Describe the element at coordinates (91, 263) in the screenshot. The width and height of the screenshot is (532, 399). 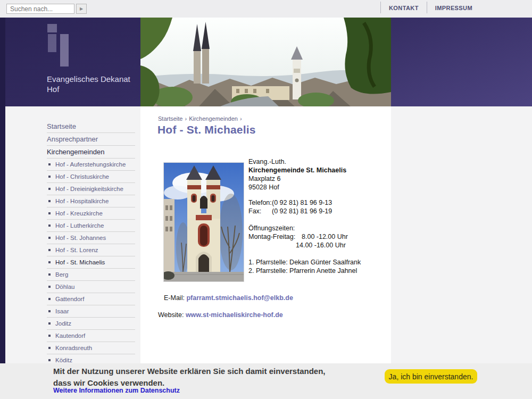
I see `sidebar-item: Hof - St. Michaelis` at that location.